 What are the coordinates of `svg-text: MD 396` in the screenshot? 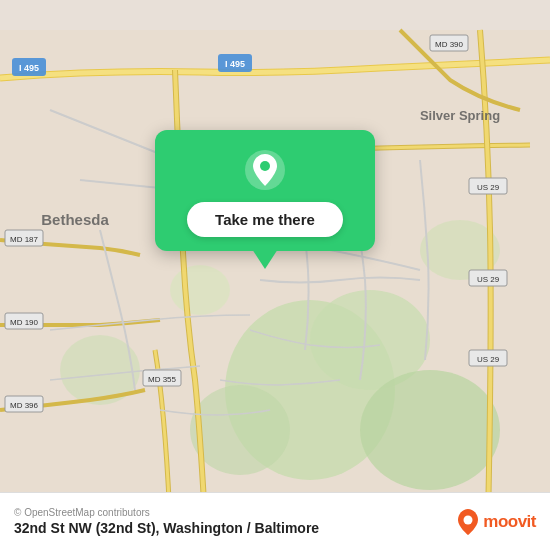 It's located at (24, 406).